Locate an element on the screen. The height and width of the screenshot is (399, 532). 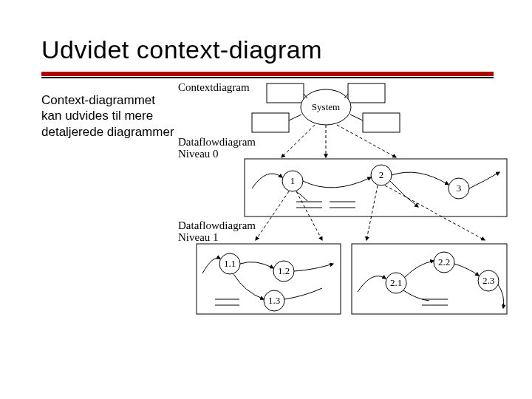
label-dfd0-b: Niveau 0 is located at coordinates (198, 154).